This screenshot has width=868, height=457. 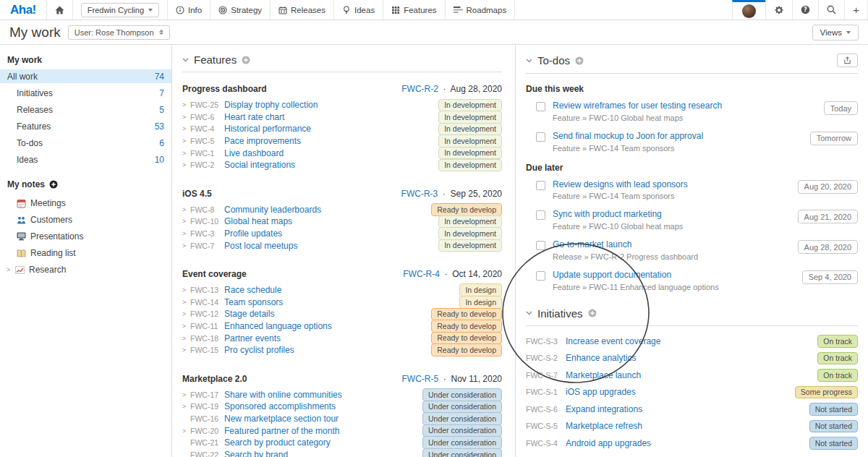 What do you see at coordinates (835, 33) in the screenshot?
I see `views-button: Views` at bounding box center [835, 33].